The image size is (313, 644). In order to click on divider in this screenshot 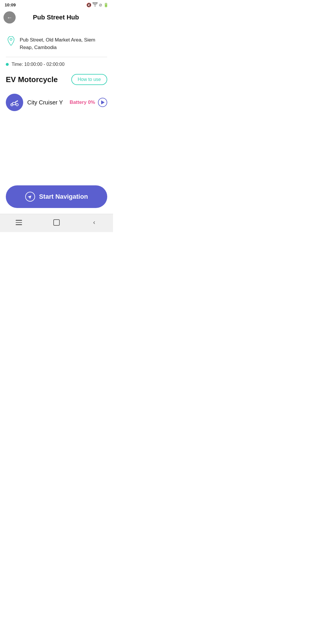, I will do `click(57, 57)`.